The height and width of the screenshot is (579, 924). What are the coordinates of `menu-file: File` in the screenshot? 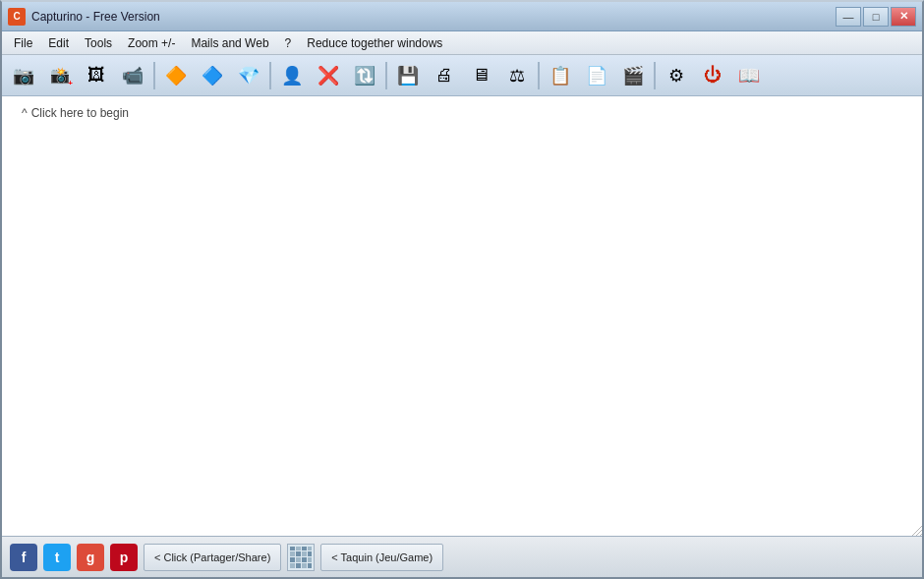 It's located at (24, 43).